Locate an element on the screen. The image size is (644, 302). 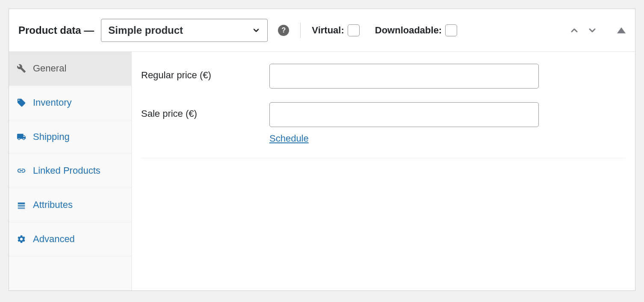
sidebar-label: Attributes is located at coordinates (78, 205).